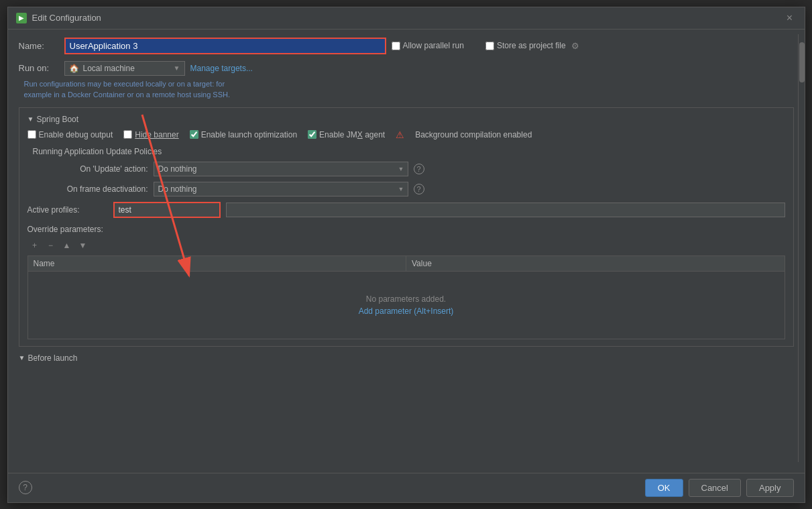 The width and height of the screenshot is (812, 509). I want to click on help-button: ?, so click(25, 488).